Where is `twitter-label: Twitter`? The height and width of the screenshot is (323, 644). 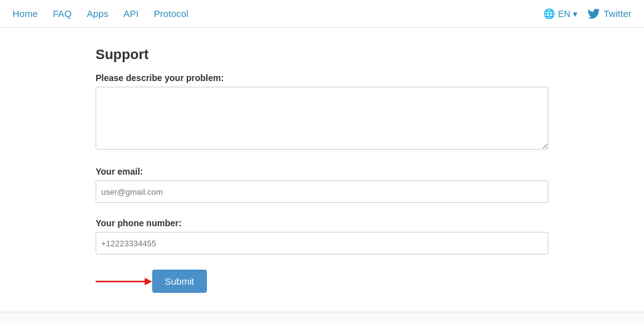 twitter-label: Twitter is located at coordinates (618, 14).